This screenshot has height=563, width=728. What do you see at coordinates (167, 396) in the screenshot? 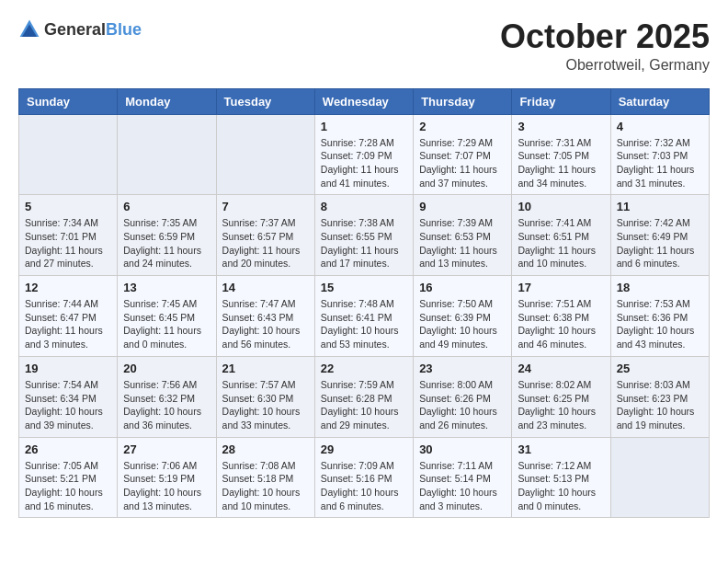
I see `calendar-cell: 20Sunrise: 7:56 AM Sunset: 6:32 PM Dayli…` at bounding box center [167, 396].